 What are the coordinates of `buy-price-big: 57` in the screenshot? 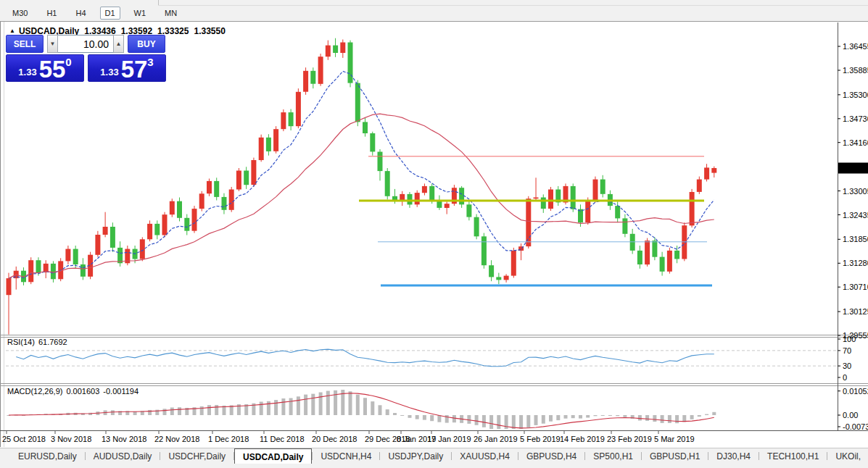 It's located at (135, 70).